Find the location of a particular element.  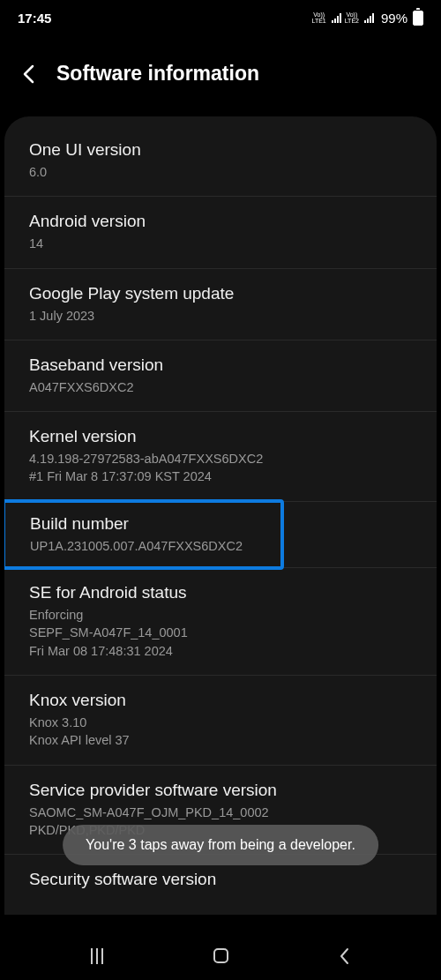

baseband-version-item: Baseband version A047FXXS6DXC2 is located at coordinates (220, 376).